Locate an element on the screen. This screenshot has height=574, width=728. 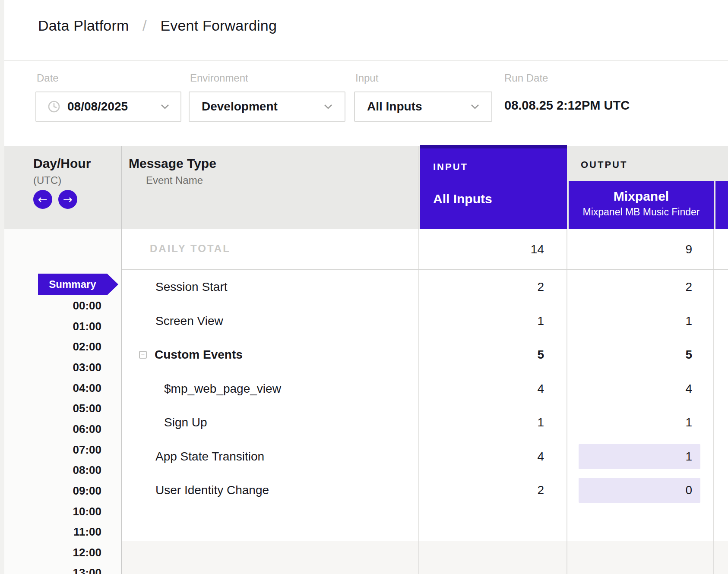
breadcrumb-page: Event Forwarding is located at coordinates (218, 25).